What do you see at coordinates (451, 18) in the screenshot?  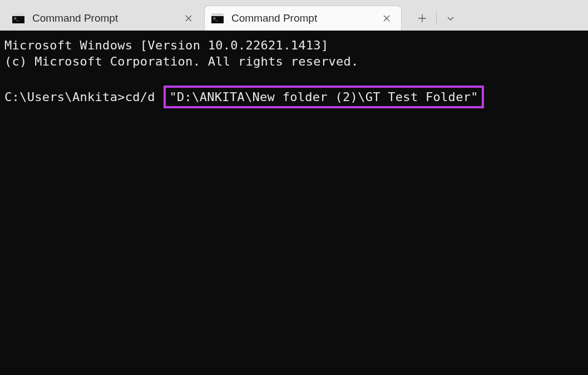 I see `chevron-down-icon` at bounding box center [451, 18].